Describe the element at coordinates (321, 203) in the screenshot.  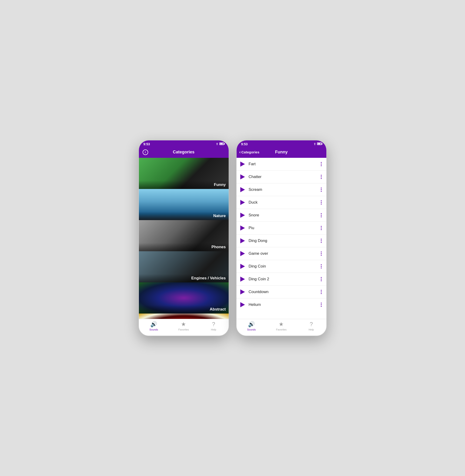
I see `more-button-duck` at that location.